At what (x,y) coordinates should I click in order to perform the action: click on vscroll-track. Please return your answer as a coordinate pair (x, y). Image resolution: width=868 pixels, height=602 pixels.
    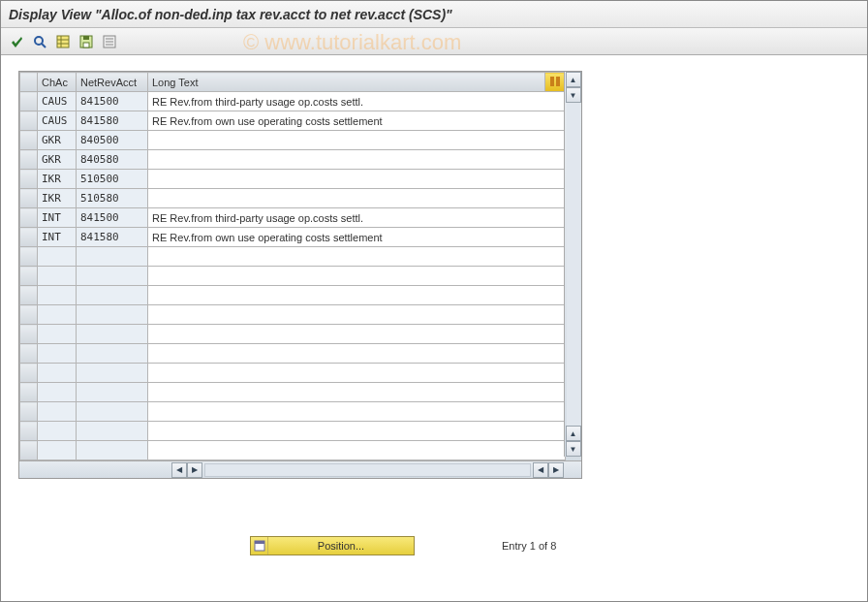
    Looking at the image, I should click on (574, 264).